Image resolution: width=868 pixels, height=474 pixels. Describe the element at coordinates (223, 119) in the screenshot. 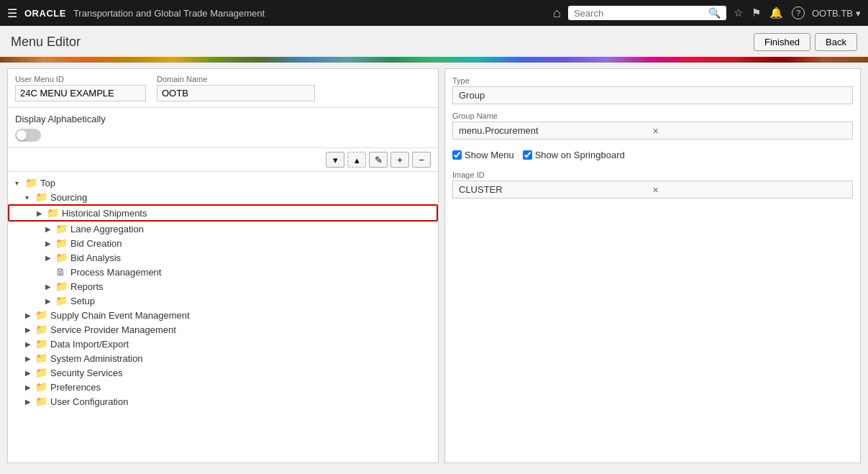

I see `display-alpha-label: Display Alphabetically` at that location.